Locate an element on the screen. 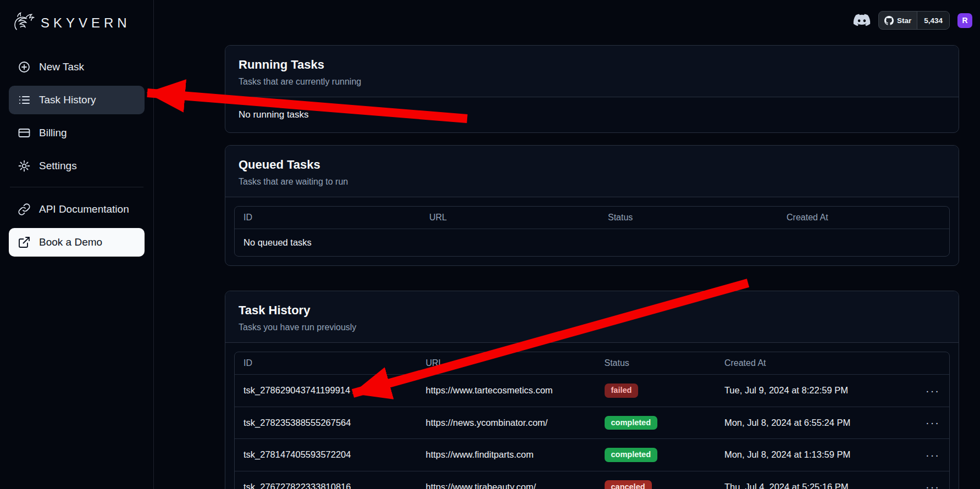 This screenshot has width=980, height=489. running-tasks-empty-state: No running tasks is located at coordinates (592, 115).